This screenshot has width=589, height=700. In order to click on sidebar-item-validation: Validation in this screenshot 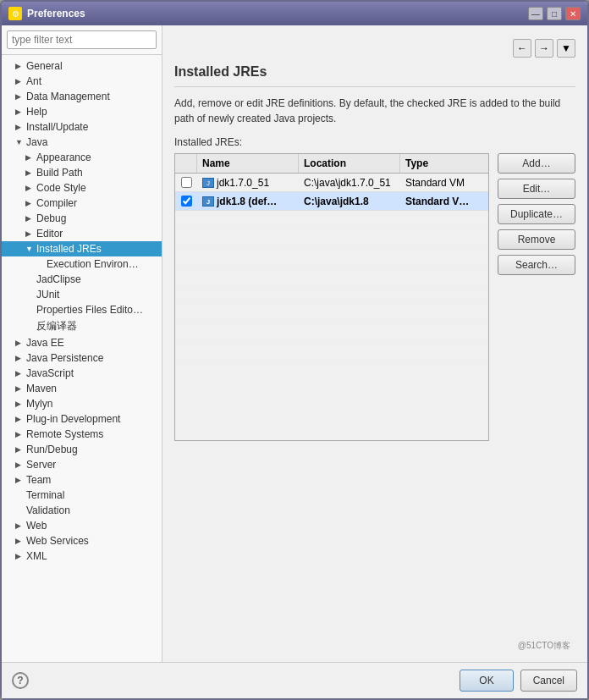, I will do `click(81, 510)`.